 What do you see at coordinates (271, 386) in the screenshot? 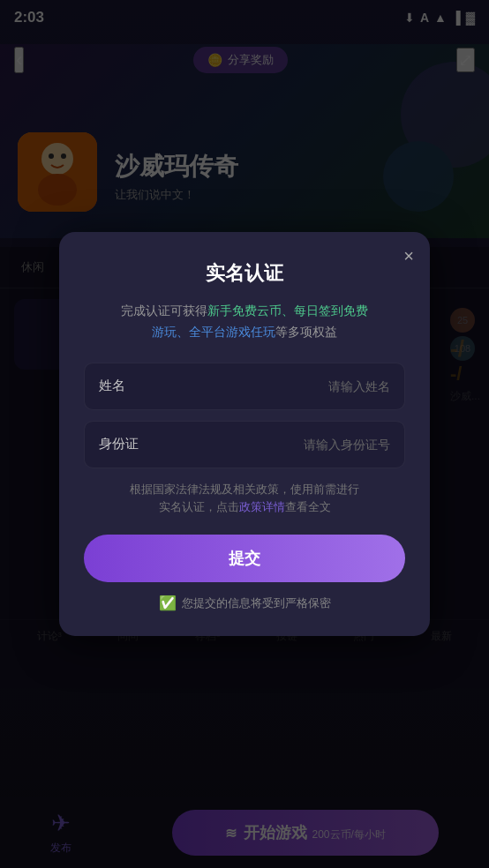
I see `name-input` at bounding box center [271, 386].